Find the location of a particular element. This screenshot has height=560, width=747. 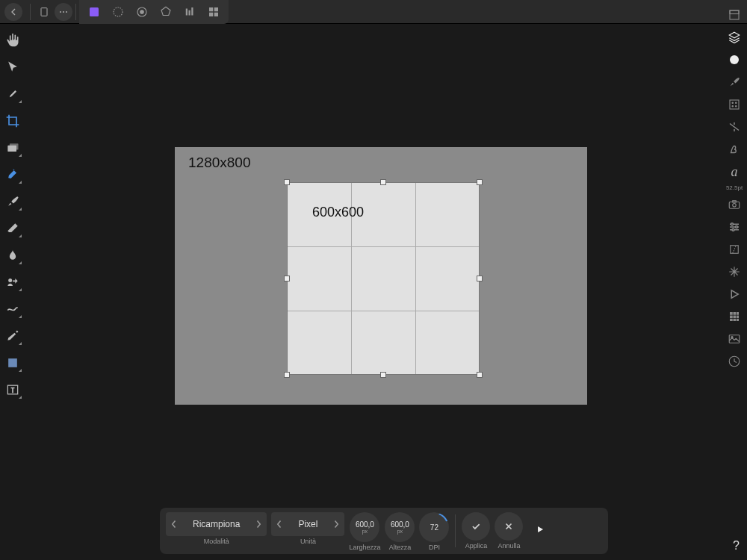

healing-tool is located at coordinates (13, 309).